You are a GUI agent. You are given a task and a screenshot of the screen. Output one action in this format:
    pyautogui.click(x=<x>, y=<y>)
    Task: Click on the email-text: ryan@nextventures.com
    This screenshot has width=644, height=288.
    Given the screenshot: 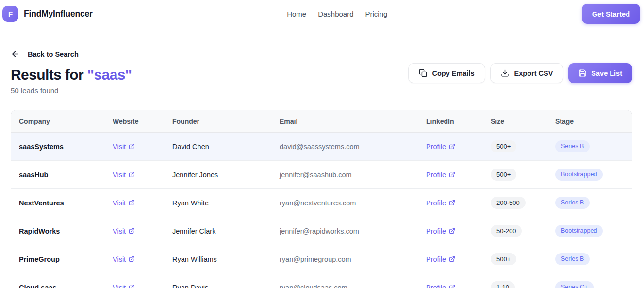 What is the action you would take?
    pyautogui.click(x=317, y=203)
    